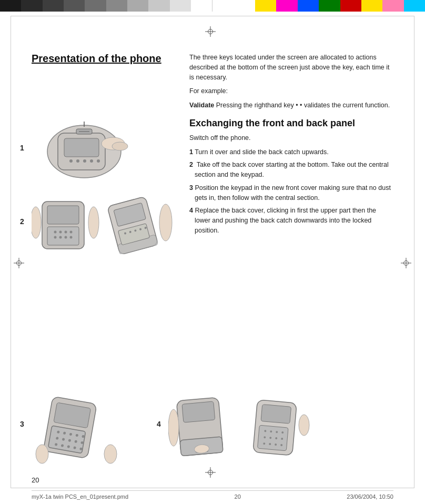  Describe the element at coordinates (76, 428) in the screenshot. I see `step3-area: 3` at that location.